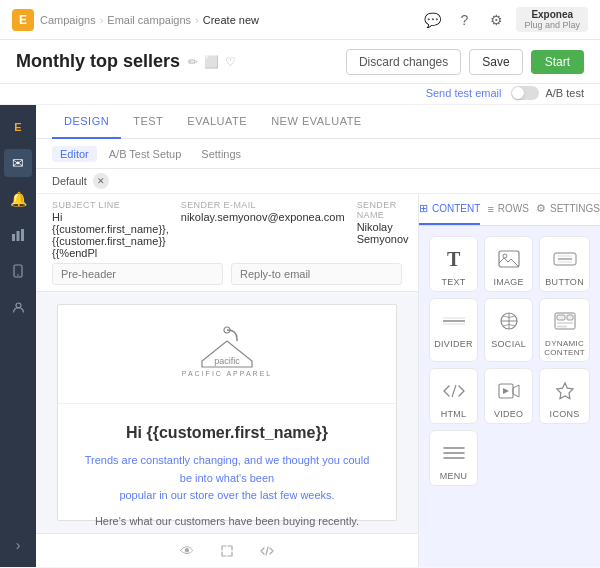 This screenshot has width=600, height=568. I want to click on sub-tabs: Editor A/B Test Setup Settings, so click(318, 154).